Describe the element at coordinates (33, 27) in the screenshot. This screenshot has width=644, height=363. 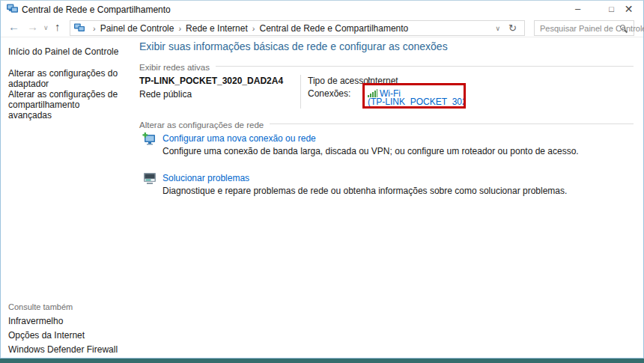
I see `forward-button: →` at that location.